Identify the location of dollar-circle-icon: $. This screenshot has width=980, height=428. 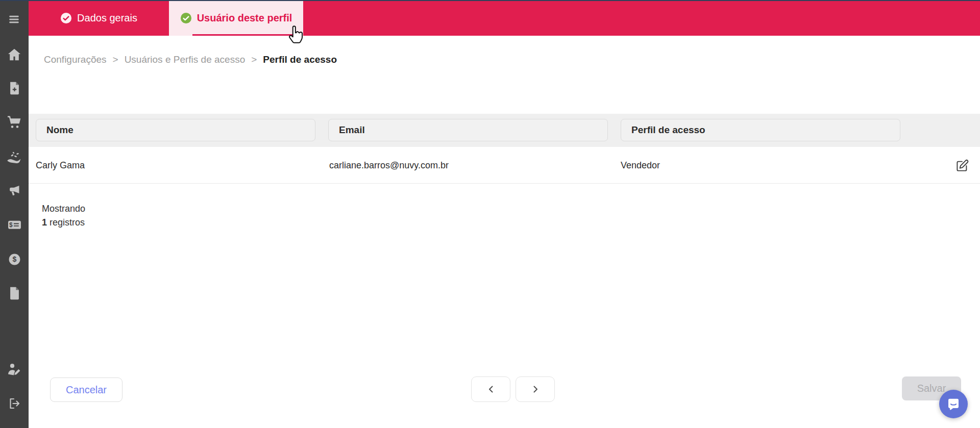
(14, 259).